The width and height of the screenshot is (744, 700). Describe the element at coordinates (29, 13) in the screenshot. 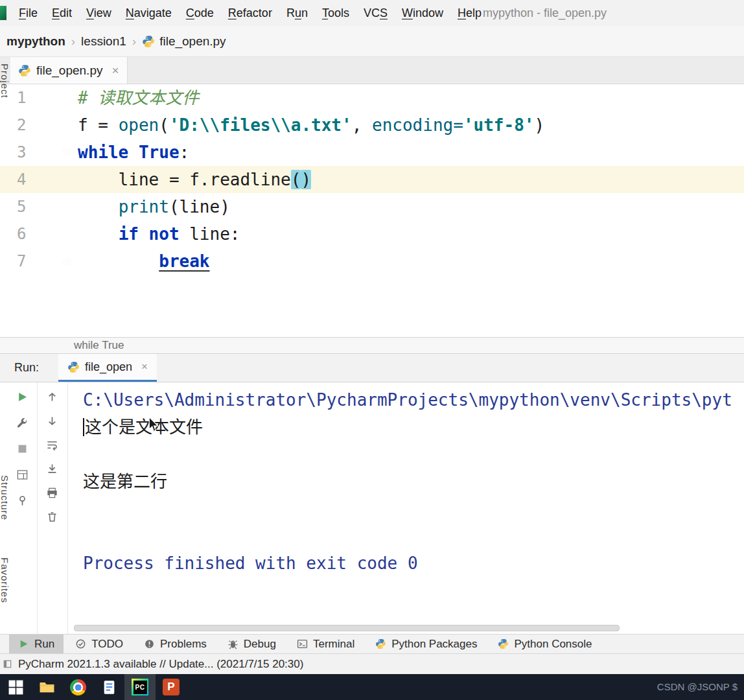

I see `menu-item-file: File` at that location.